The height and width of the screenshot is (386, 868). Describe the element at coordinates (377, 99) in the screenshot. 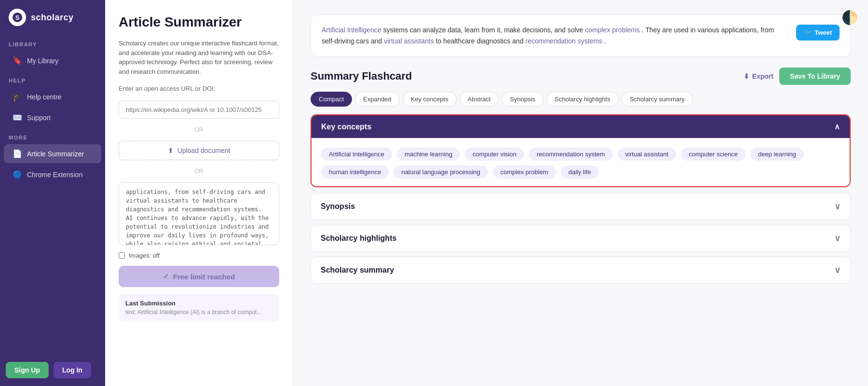

I see `tab-expanded-label: Expanded` at that location.